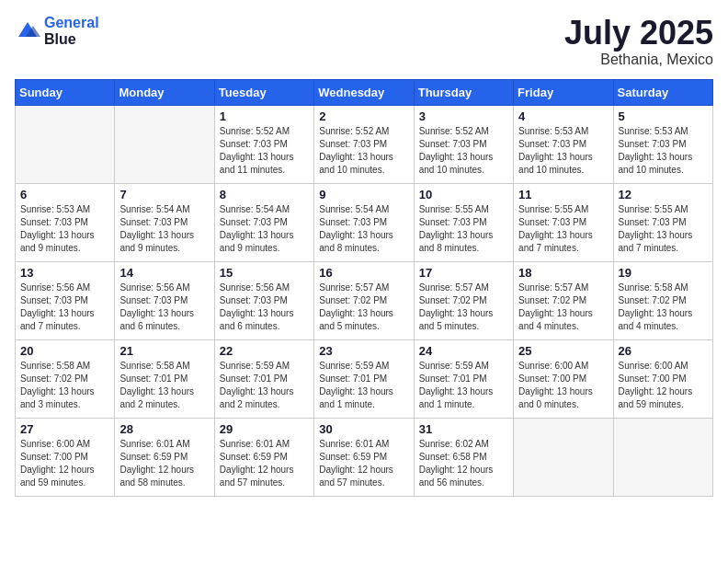 This screenshot has height=563, width=728. What do you see at coordinates (265, 429) in the screenshot?
I see `day-number: 29` at bounding box center [265, 429].